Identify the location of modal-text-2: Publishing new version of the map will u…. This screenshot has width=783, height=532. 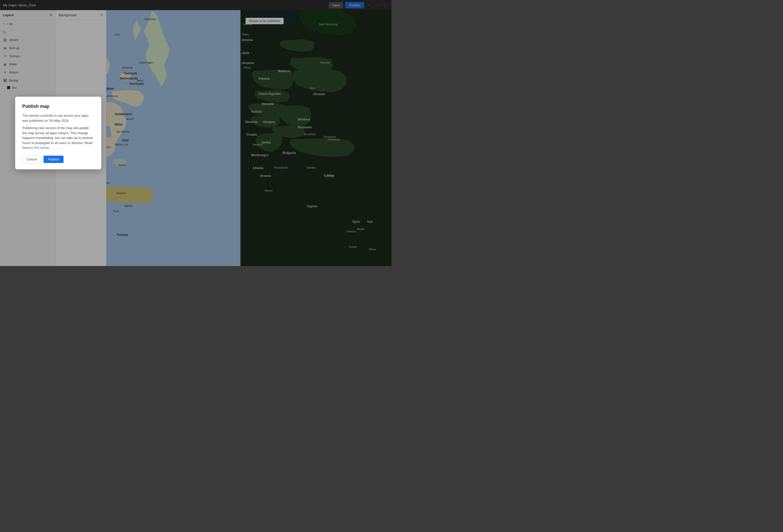
(58, 138).